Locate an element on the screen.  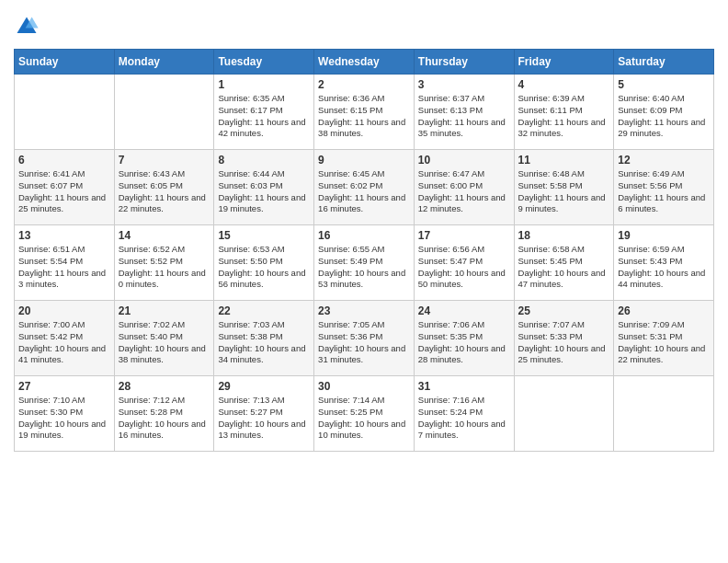
calendar-cell: 16Sunrise: 6:55 AM Sunset: 5:49 PM Dayli… is located at coordinates (364, 263).